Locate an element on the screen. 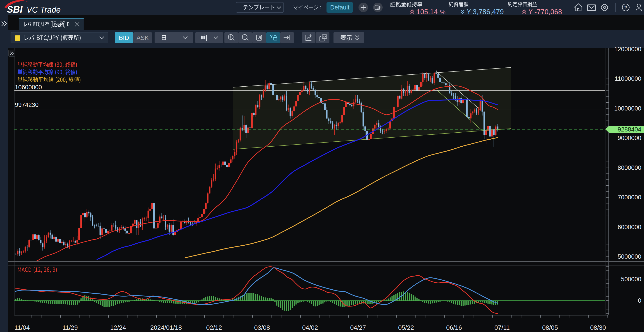 Image resolution: width=644 pixels, height=332 pixels. svg-text: 9288404 is located at coordinates (630, 130).